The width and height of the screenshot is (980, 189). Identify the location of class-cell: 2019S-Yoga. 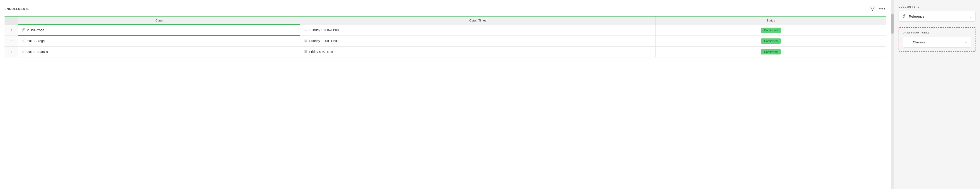
(159, 41).